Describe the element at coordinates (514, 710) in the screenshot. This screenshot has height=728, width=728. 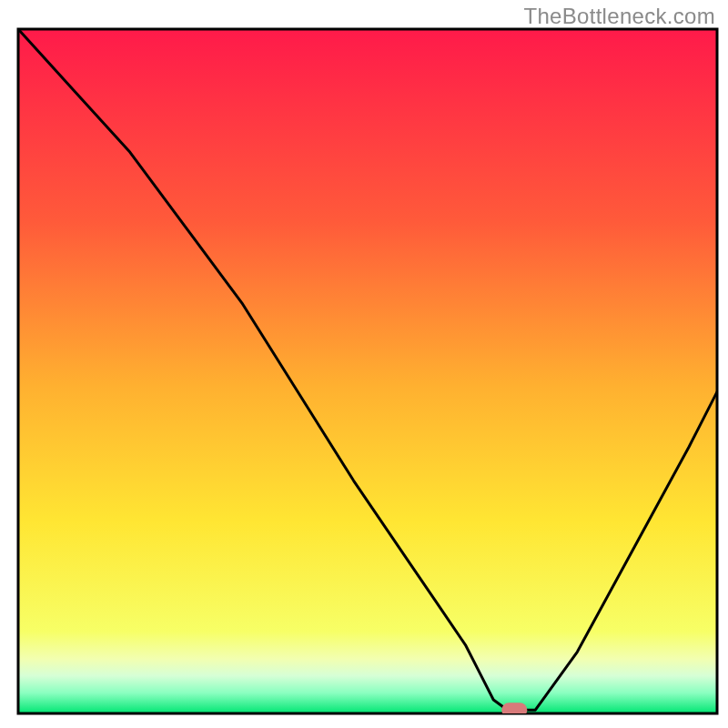
I see `marker-pill` at that location.